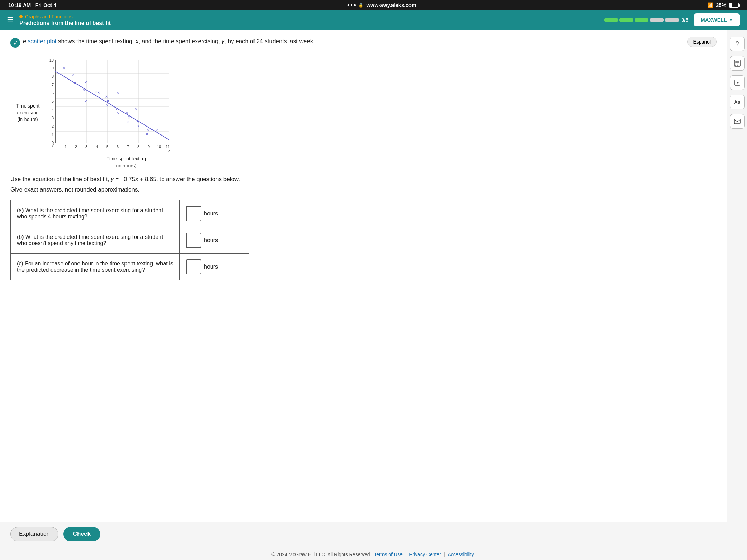  I want to click on table-row: (c) For an increase of one hour in the t…, so click(130, 267).